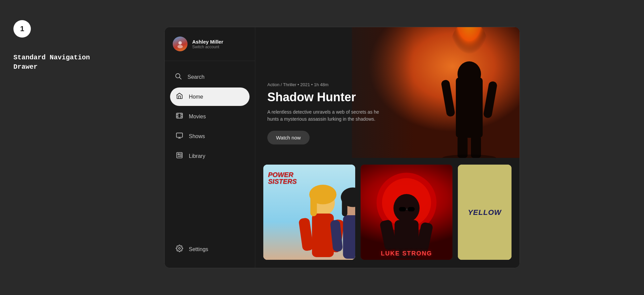  I want to click on avatar, so click(180, 44).